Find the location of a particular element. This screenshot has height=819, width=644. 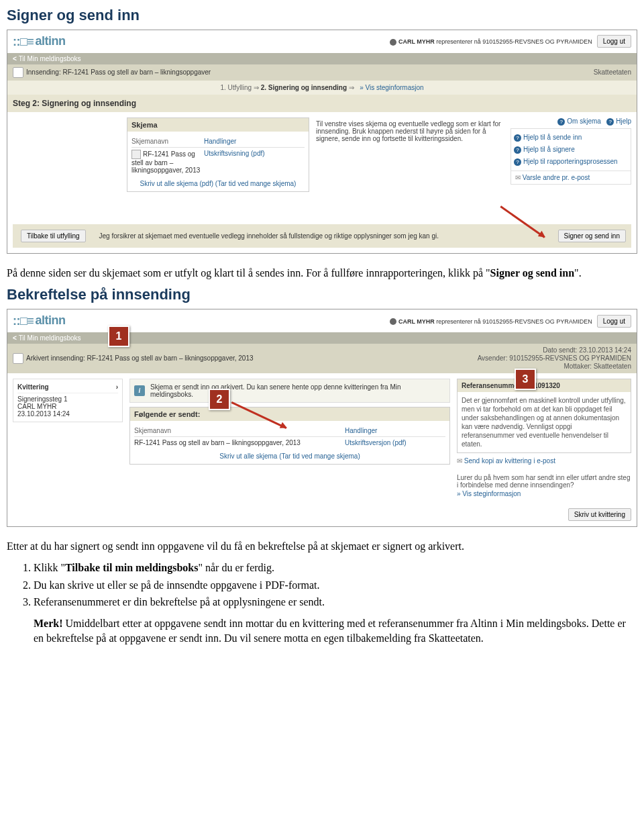

print-all-link: Skriv ut alle skjema (pdf) (Tar tid ved … is located at coordinates (219, 184).